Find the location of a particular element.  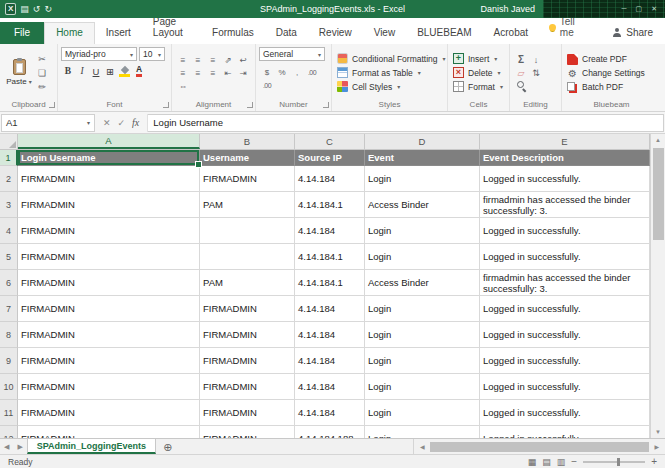

cell-C2: 4.14.184 is located at coordinates (330, 179).